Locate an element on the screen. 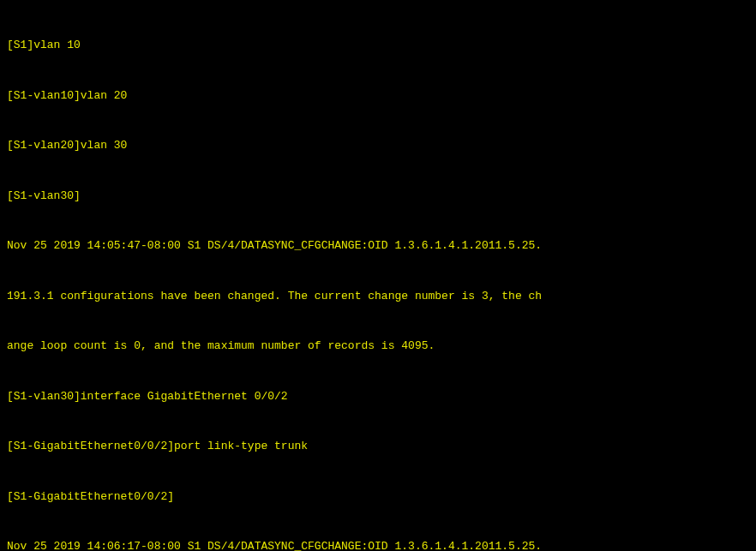 This screenshot has height=551, width=756. terminal-line: [S1-vlan20]vlan 30 is located at coordinates (378, 146).